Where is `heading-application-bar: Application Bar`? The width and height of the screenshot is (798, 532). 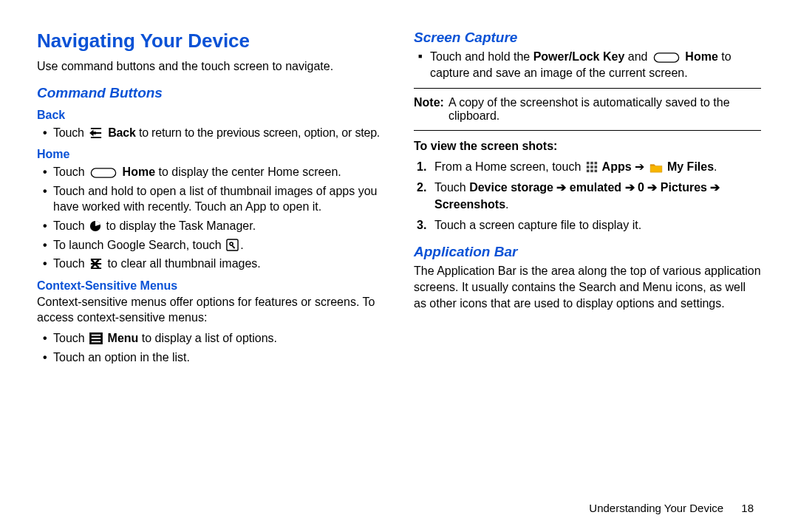 heading-application-bar: Application Bar is located at coordinates (587, 252).